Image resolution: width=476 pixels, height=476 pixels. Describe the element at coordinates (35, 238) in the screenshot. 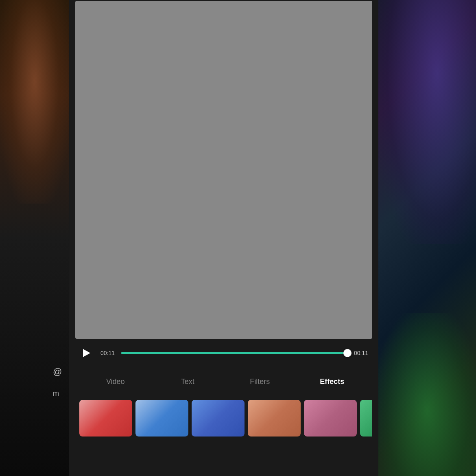

I see `background-left` at that location.